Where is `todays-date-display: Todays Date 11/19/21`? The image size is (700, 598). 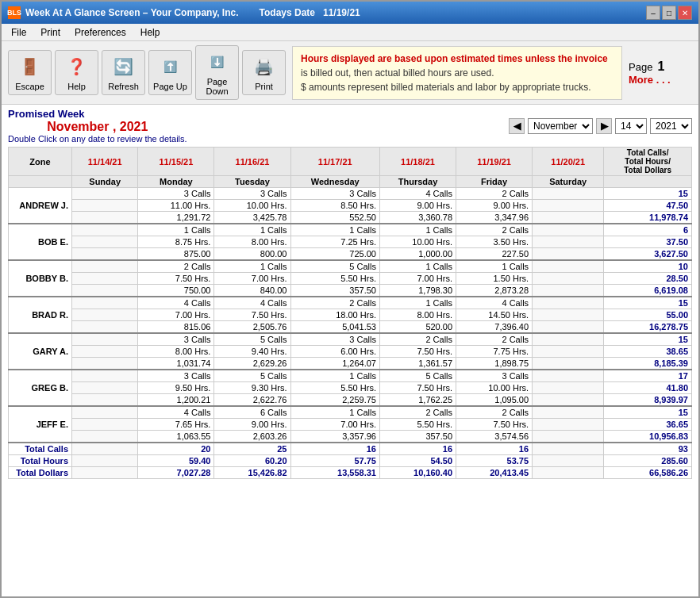
todays-date-display: Todays Date 11/19/21 is located at coordinates (310, 13).